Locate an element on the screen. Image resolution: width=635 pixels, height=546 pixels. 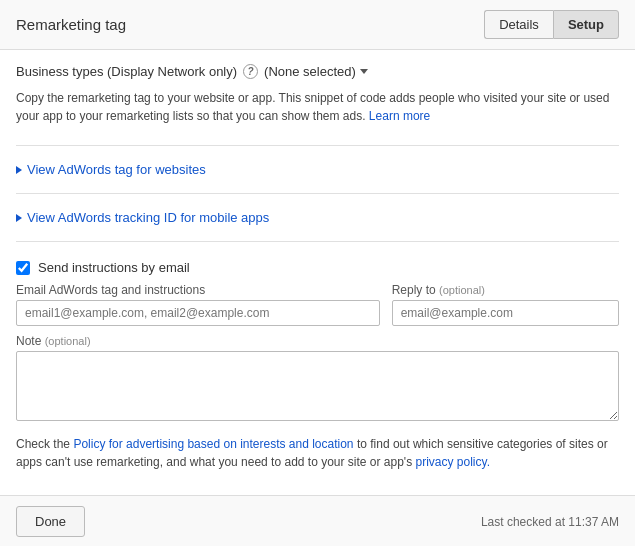
business-types-label: Business types (Display Network only) is located at coordinates (126, 72).